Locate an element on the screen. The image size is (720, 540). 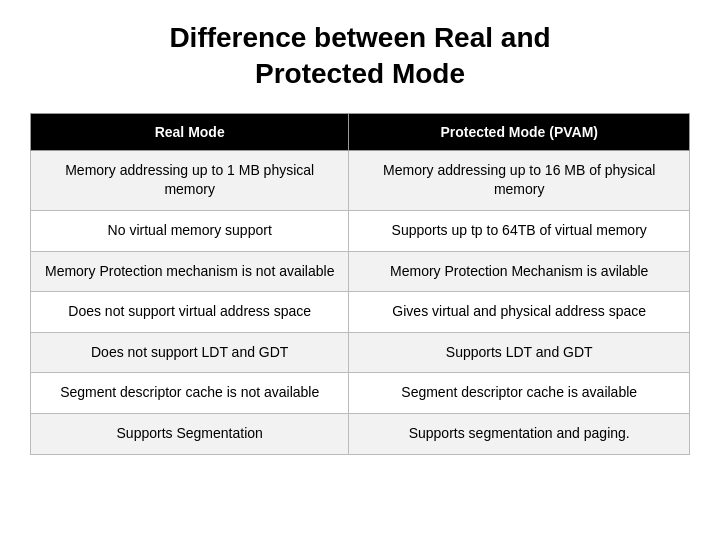
col-header-protected-mode: Protected Mode (PVAM) is located at coordinates (520, 132).